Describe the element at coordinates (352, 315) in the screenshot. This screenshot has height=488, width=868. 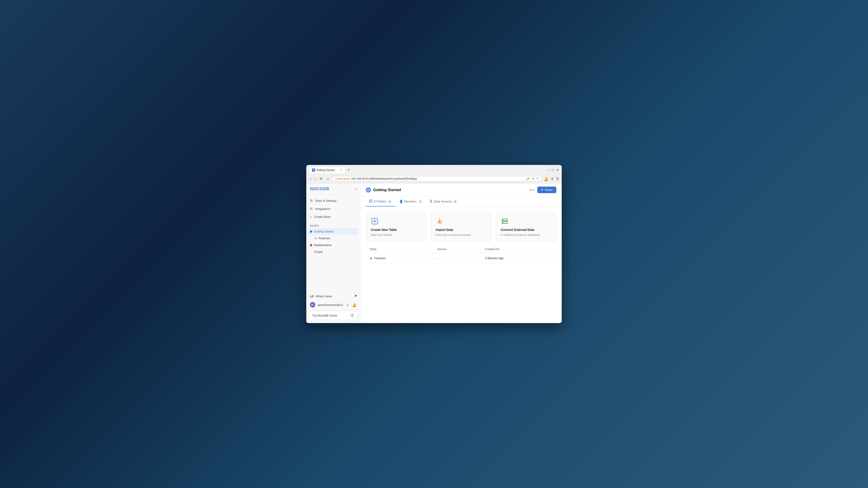
I see `help-circle-icon: ?` at that location.